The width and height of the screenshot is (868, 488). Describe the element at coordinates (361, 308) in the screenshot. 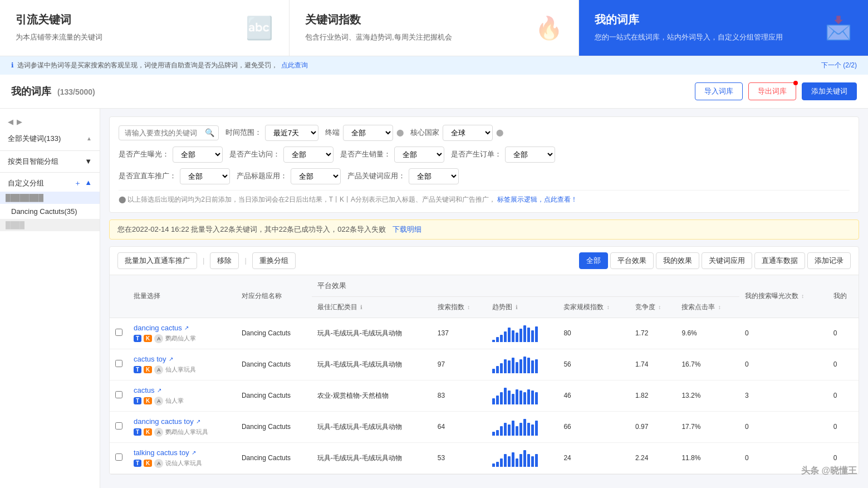

I see `best-category-info-icon: ℹ` at that location.